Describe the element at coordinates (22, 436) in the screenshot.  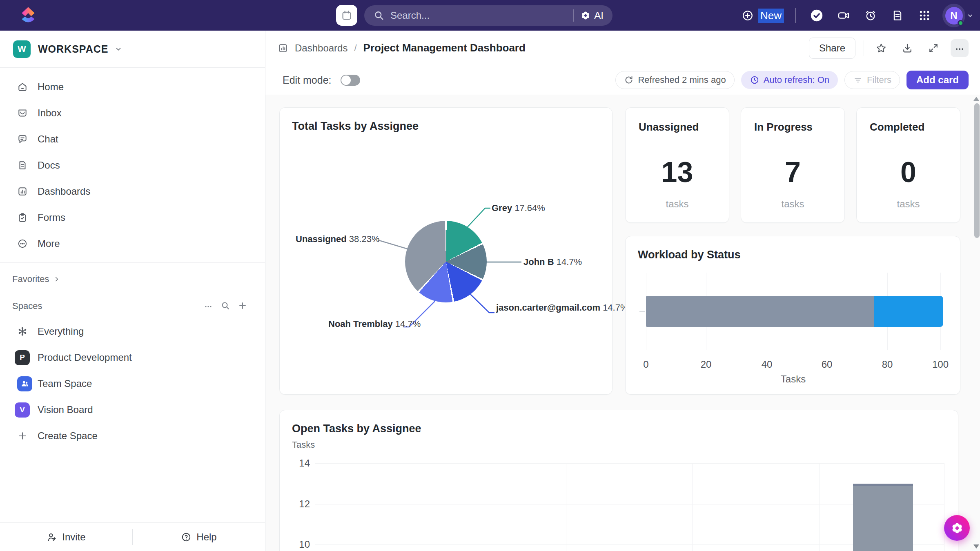
I see `plus-icon` at that location.